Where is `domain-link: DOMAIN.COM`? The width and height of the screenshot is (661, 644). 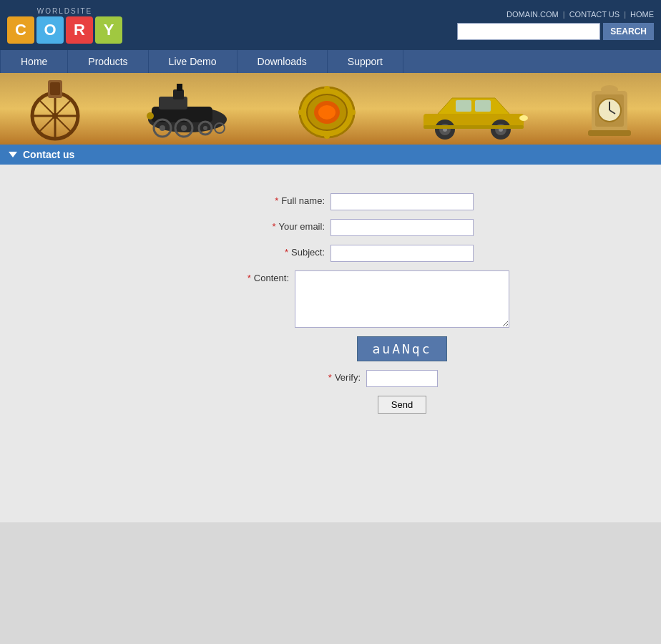 domain-link: DOMAIN.COM is located at coordinates (532, 14).